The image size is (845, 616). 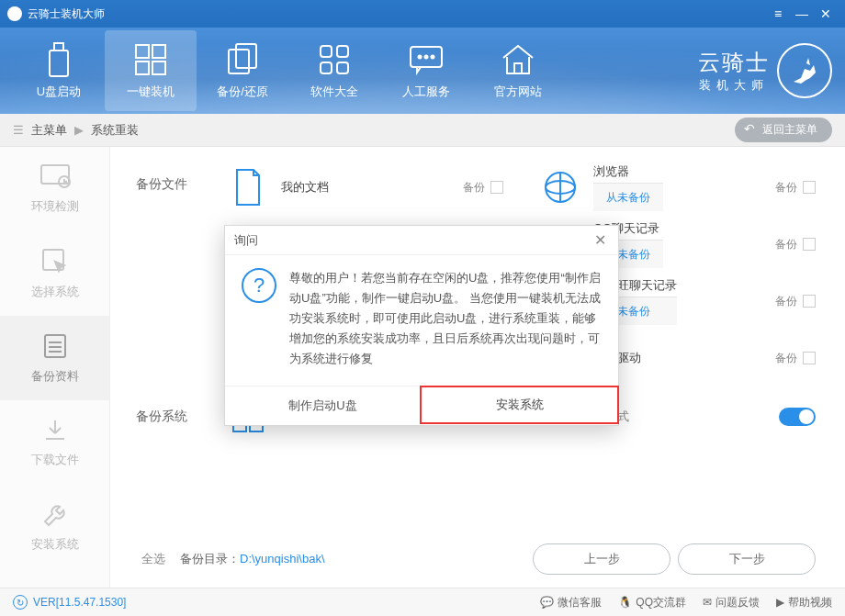 I want to click on backup-status: 从未备份, so click(x=628, y=196).